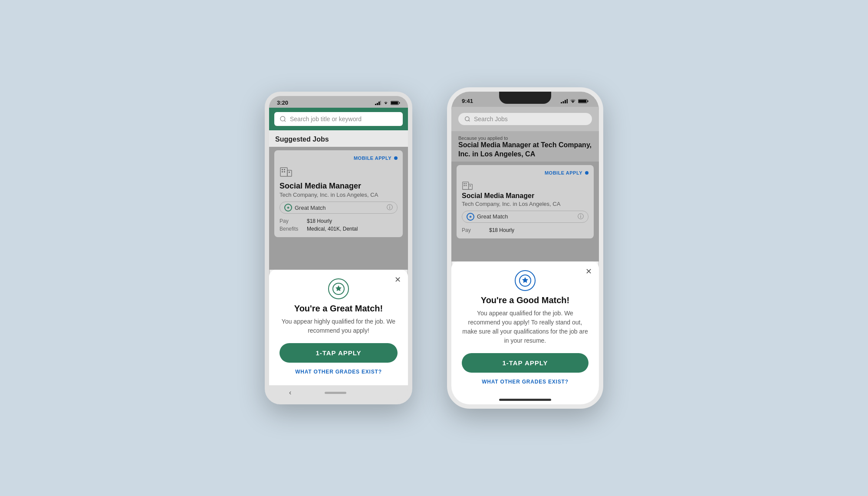  I want to click on ios-job-title: Social Media Manager, so click(525, 196).